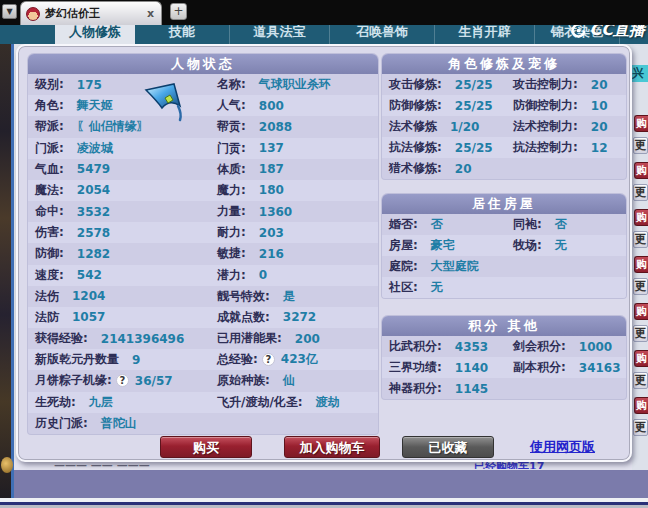  What do you see at coordinates (56, 402) in the screenshot?
I see `stat-label: 生死劫:` at bounding box center [56, 402].